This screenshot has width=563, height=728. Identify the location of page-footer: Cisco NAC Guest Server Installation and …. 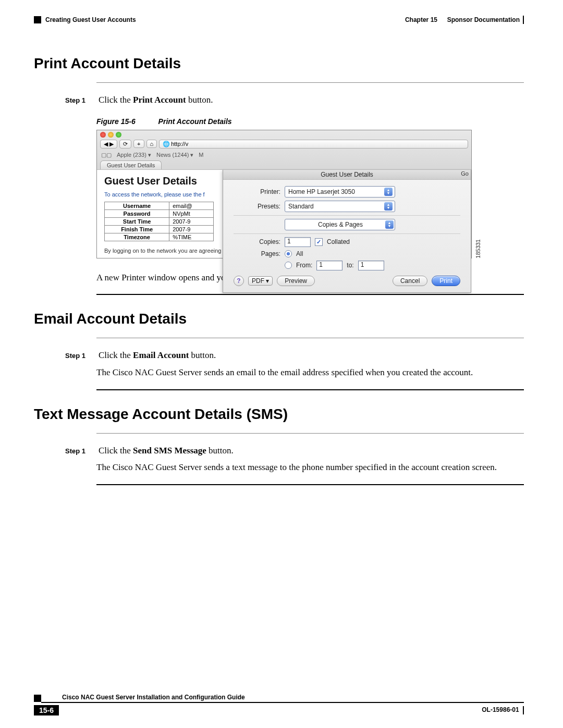
(279, 705).